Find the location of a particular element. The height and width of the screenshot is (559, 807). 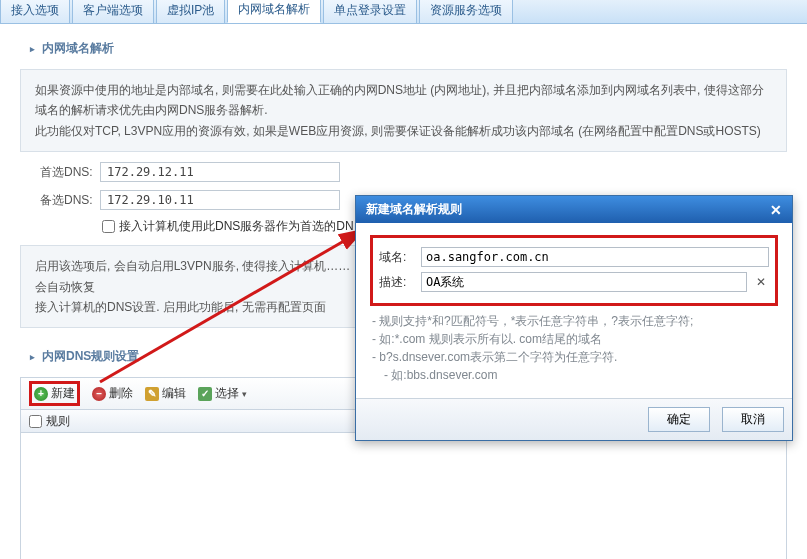

edit-button: ✎ 编辑 is located at coordinates (166, 394).